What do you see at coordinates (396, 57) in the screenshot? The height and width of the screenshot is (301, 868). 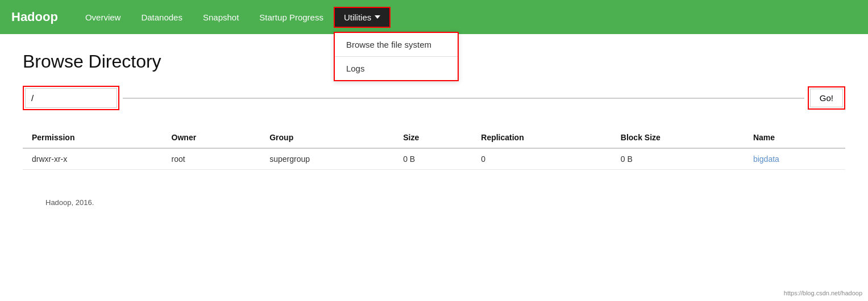 I see `utilities-dropdown: Browse the file system Logs` at bounding box center [396, 57].